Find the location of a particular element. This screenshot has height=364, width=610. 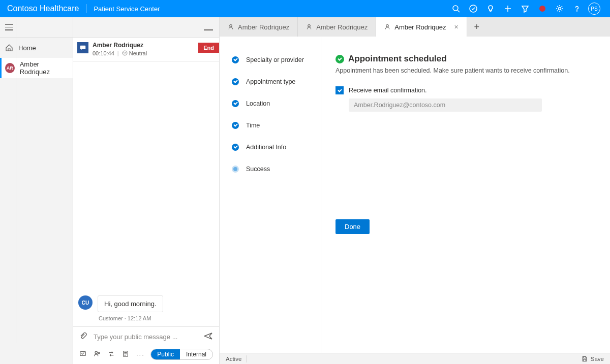

step-success: Success is located at coordinates (273, 169).